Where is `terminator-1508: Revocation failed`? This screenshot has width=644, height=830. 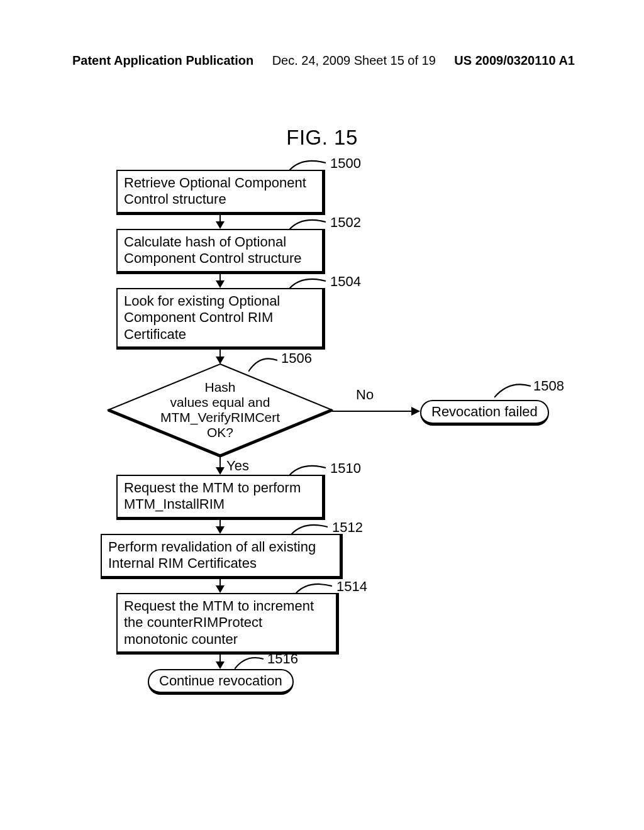 terminator-1508: Revocation failed is located at coordinates (484, 412).